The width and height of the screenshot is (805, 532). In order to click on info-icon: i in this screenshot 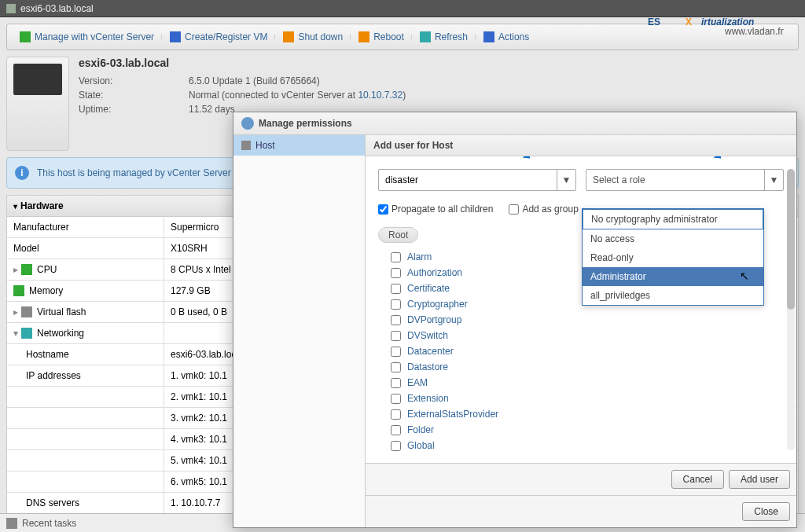, I will do `click(22, 173)`.